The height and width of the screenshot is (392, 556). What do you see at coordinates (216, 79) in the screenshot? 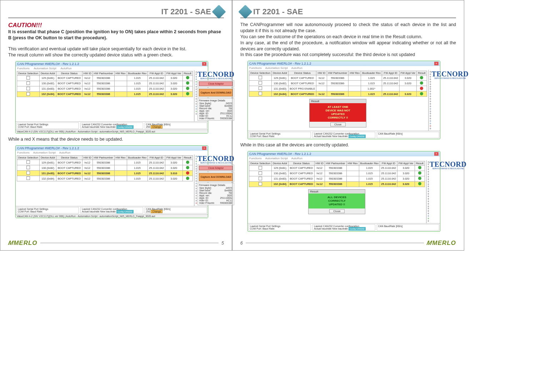
I see `brand-sub: SERVOCOMANDI E REGOLAZIONE` at bounding box center [216, 79].